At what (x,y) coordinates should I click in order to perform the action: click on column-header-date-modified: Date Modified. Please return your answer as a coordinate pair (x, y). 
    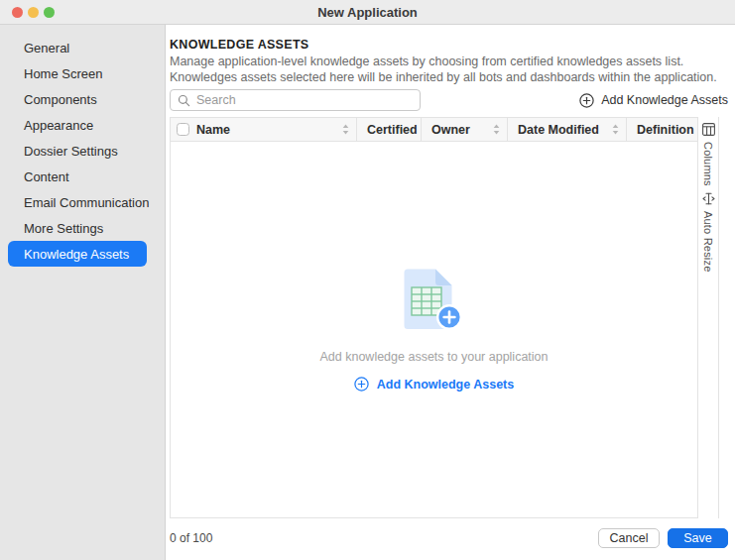
    Looking at the image, I should click on (566, 129).